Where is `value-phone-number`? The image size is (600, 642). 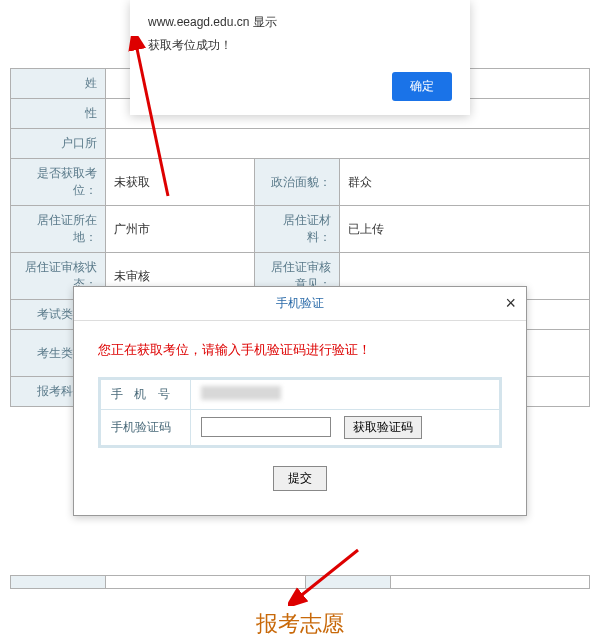 value-phone-number is located at coordinates (346, 395).